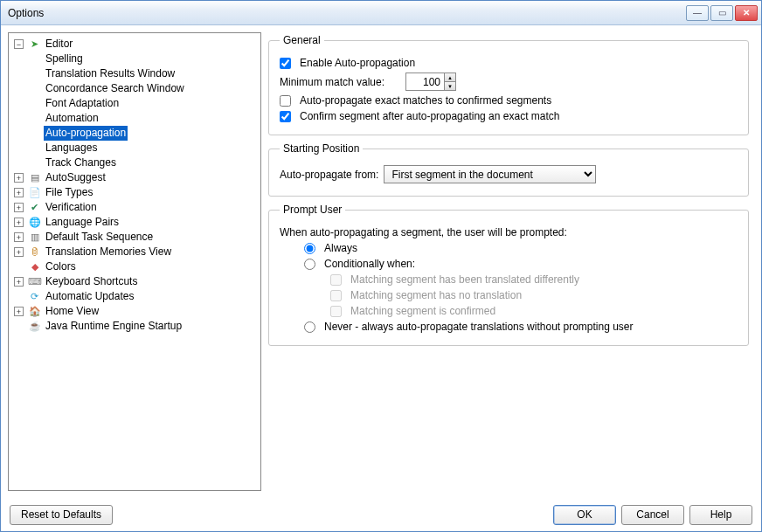 This screenshot has width=762, height=532. Describe the element at coordinates (370, 264) in the screenshot. I see `prompt-conditionally-label: Conditionally when:` at that location.